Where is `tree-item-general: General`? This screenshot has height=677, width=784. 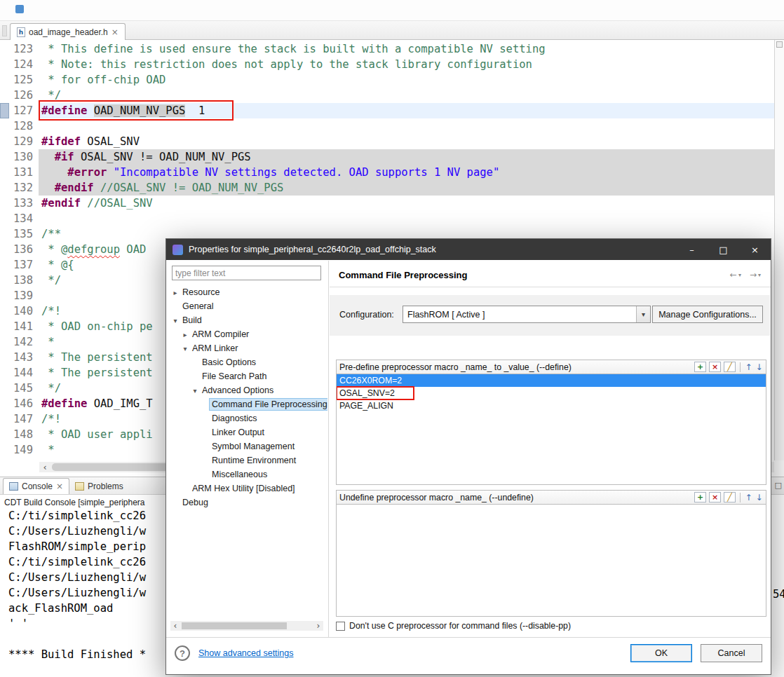 tree-item-general: General is located at coordinates (248, 306).